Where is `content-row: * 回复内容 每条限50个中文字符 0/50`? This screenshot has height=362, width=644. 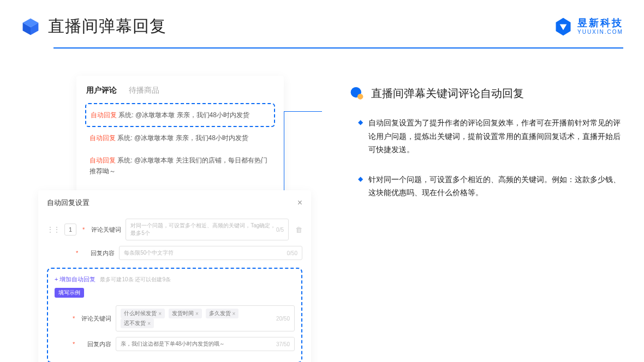
content-row: * 回复内容 每条限50个中文字符 0/50 is located at coordinates (175, 253).